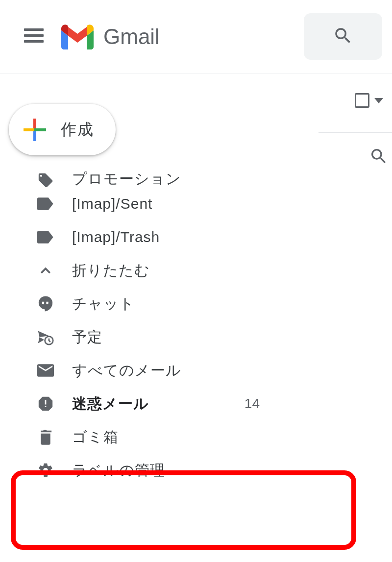 This screenshot has height=562, width=392. Describe the element at coordinates (46, 470) in the screenshot. I see `gear-icon` at that location.